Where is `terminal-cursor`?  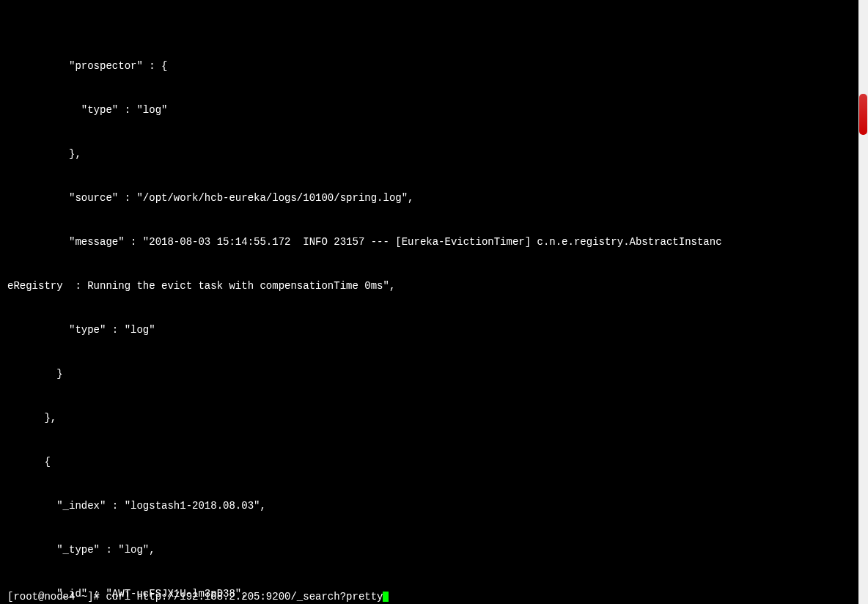 terminal-cursor is located at coordinates (386, 597).